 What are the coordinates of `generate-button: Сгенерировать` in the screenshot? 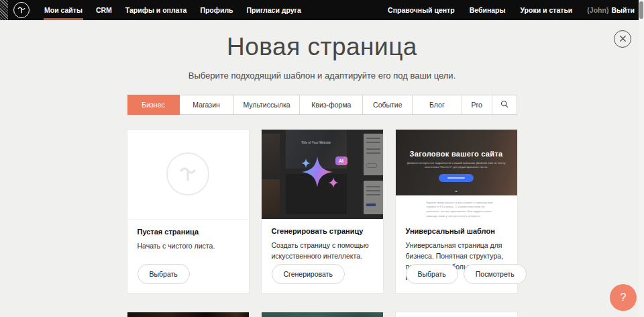 It's located at (309, 274).